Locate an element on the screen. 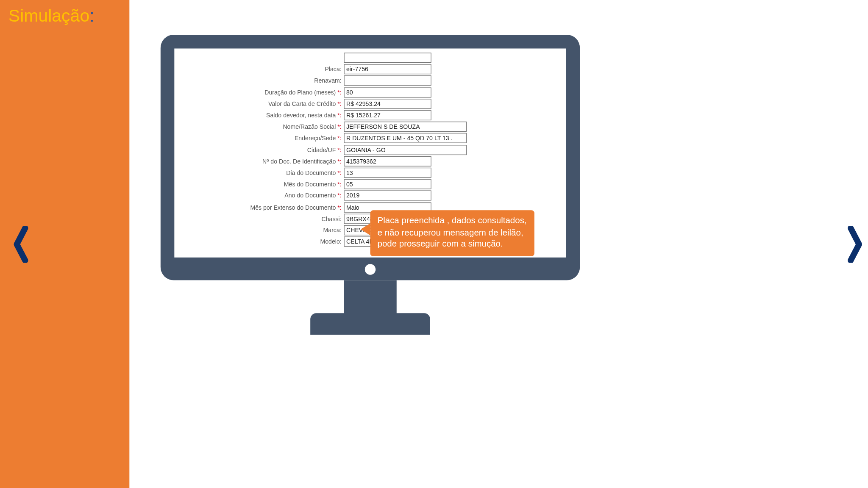 The height and width of the screenshot is (488, 868). field-label-text: Nº do Doc. De Identificação is located at coordinates (300, 161).